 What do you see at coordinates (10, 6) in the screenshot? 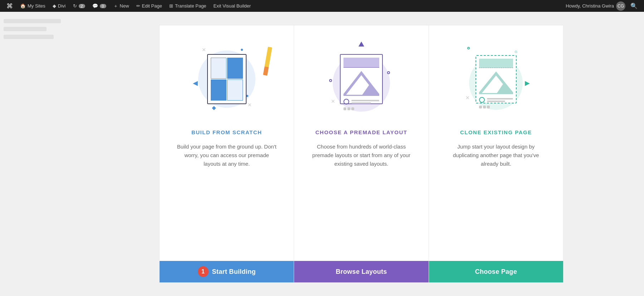
I see `wp-icon: ⌘` at bounding box center [10, 6].